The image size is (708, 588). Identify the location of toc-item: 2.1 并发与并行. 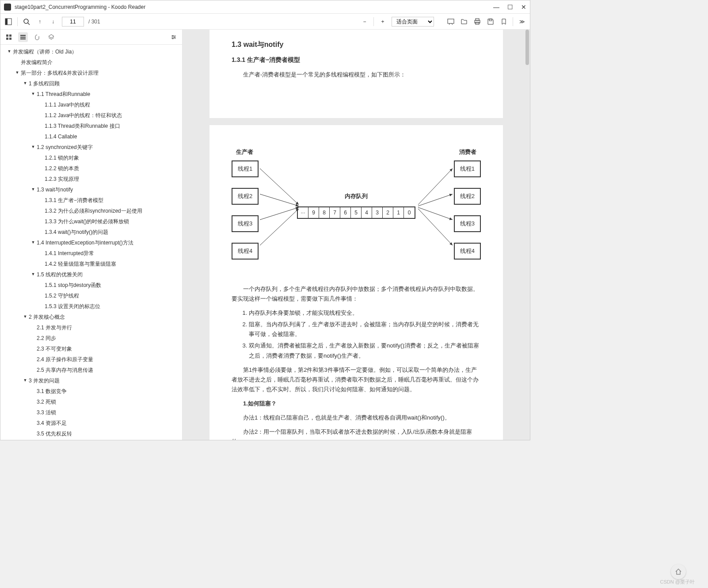
(91, 328).